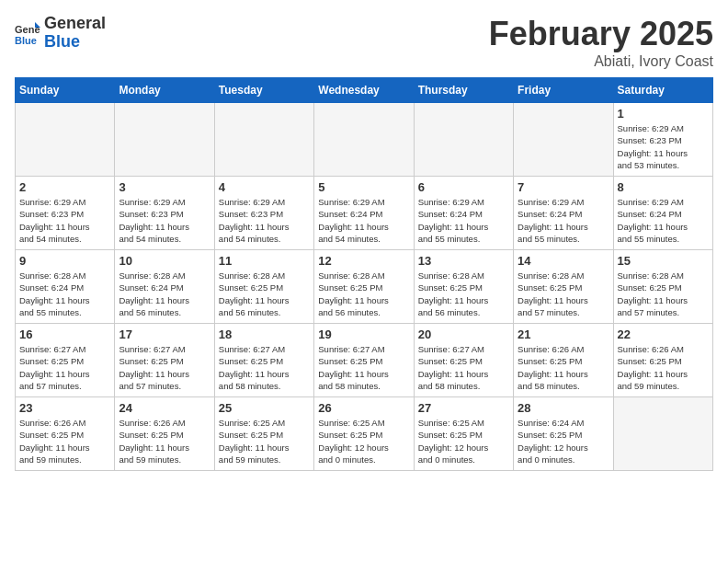 This screenshot has height=563, width=728. I want to click on calendar-cell: 23Sunrise: 6:26 AM Sunset: 6:25 PM Dayli…, so click(65, 434).